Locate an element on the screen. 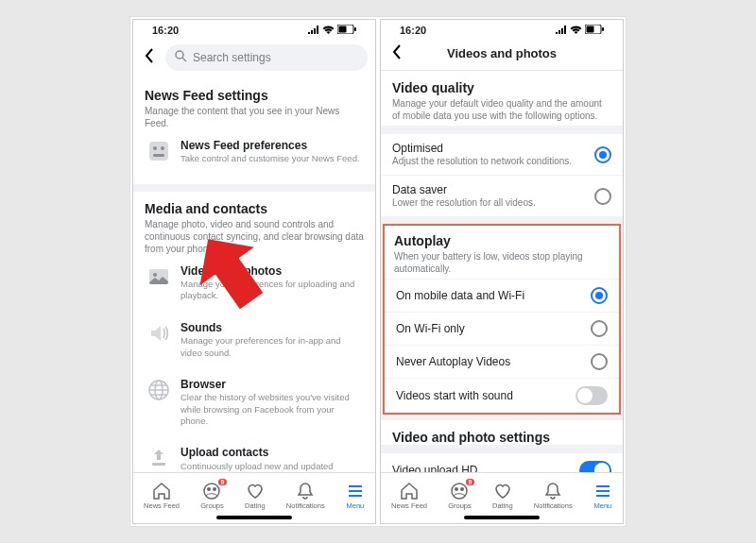 The height and width of the screenshot is (543, 756). autoplay-highlight: Autoplay When your battery is low, video… is located at coordinates (502, 319).